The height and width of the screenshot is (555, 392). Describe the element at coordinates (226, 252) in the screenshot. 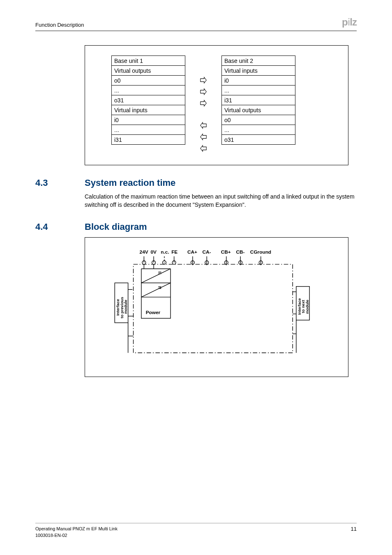

I see `label-cb-plus: CB+` at that location.